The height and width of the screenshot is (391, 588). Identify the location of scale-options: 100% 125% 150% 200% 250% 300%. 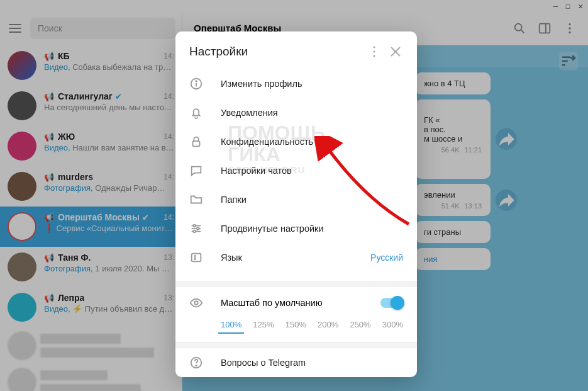
(296, 329).